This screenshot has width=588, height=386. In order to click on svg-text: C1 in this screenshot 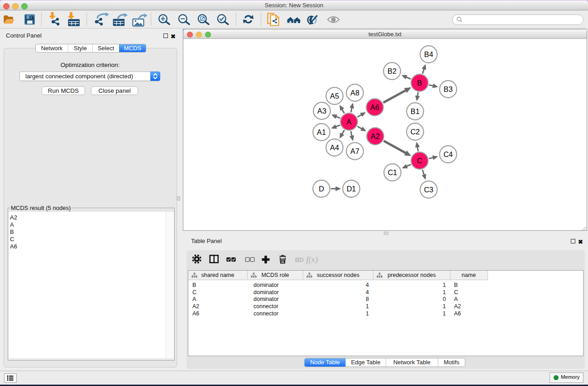, I will do `click(393, 172)`.